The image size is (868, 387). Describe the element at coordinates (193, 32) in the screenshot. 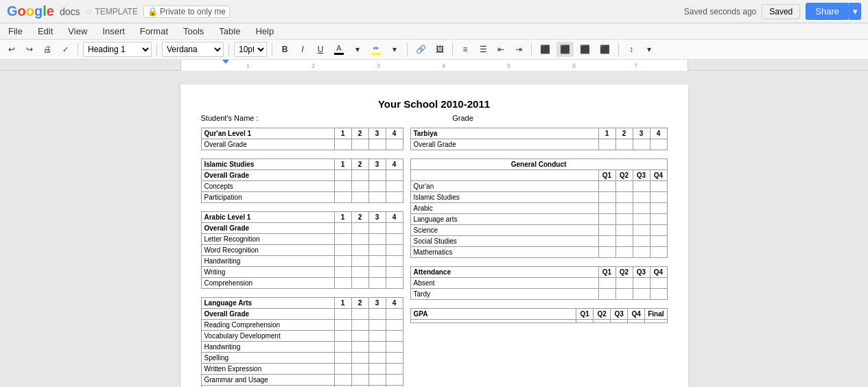

I see `menu-tools: Tools` at that location.